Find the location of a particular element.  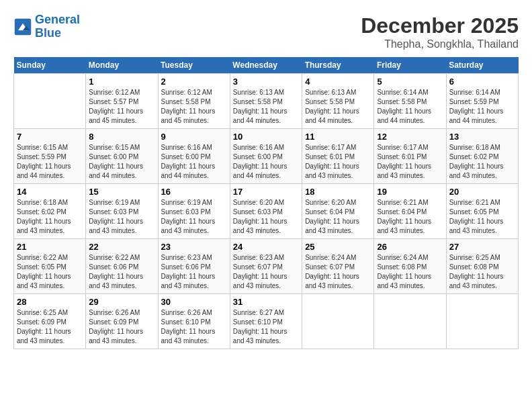

logo-text: General Blue is located at coordinates (58, 27).